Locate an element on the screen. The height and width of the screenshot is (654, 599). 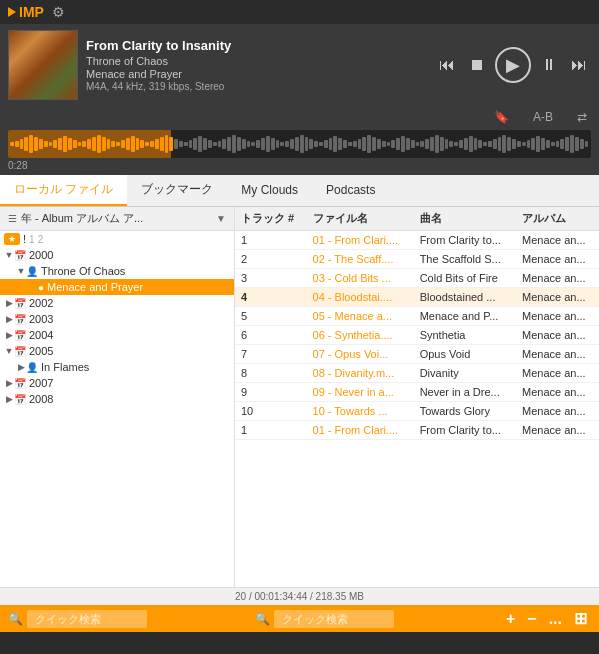
table-row: 3 03 - Cold Bits ... Cold Bits of Fire M… is located at coordinates (417, 278).